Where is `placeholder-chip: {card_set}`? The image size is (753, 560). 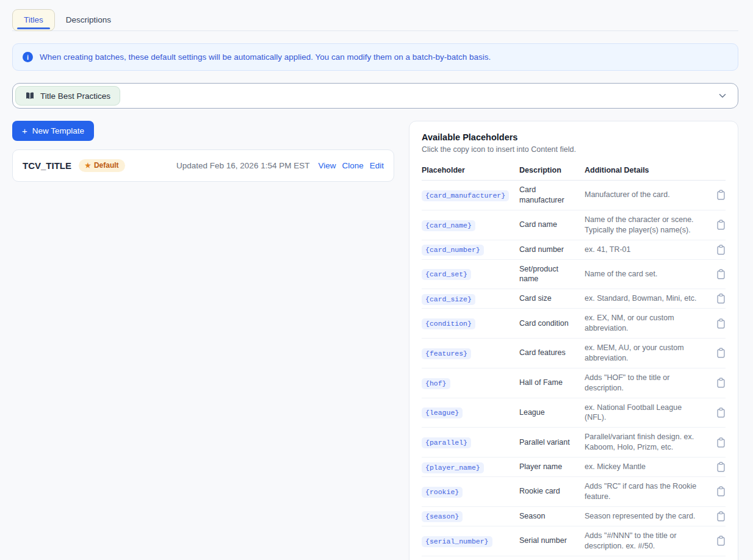
placeholder-chip: {card_set} is located at coordinates (447, 275).